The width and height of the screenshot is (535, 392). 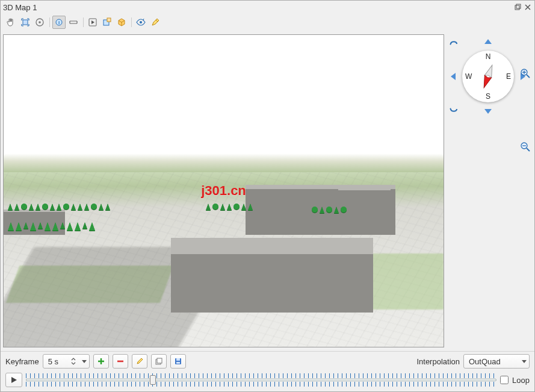 What do you see at coordinates (528, 7) in the screenshot?
I see `close-window-icon` at bounding box center [528, 7].